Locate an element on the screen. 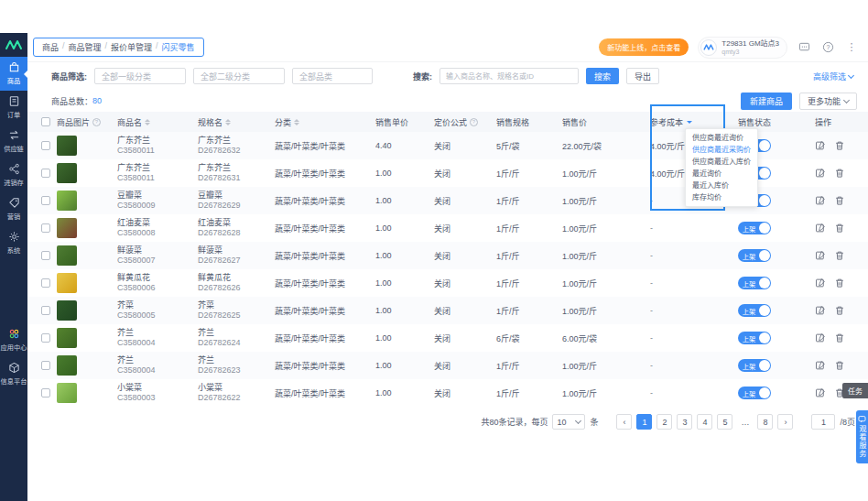 This screenshot has width=868, height=501. sidebar-item-商品: 商品 is located at coordinates (14, 73).